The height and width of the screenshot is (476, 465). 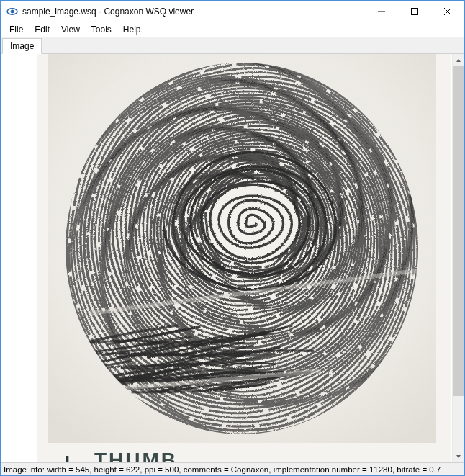 What do you see at coordinates (42, 30) in the screenshot?
I see `menu-edit: Edit` at bounding box center [42, 30].